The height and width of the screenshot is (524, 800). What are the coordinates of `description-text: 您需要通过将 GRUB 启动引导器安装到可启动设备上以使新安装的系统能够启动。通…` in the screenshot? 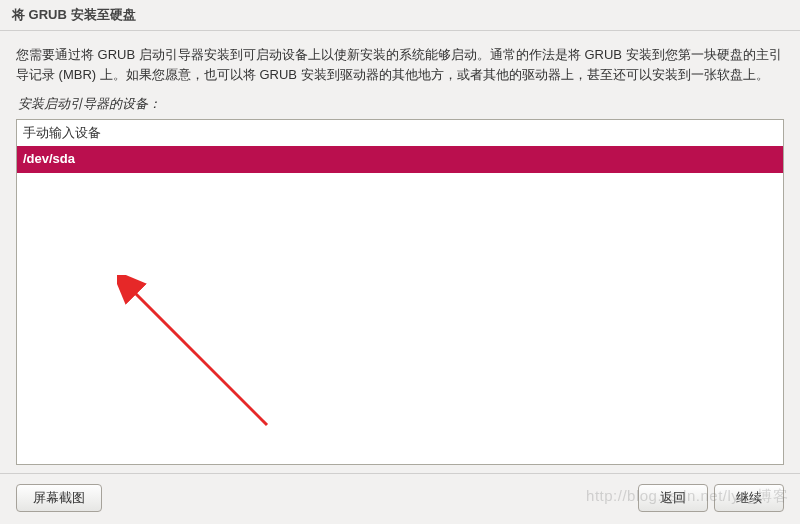 It's located at (400, 65).